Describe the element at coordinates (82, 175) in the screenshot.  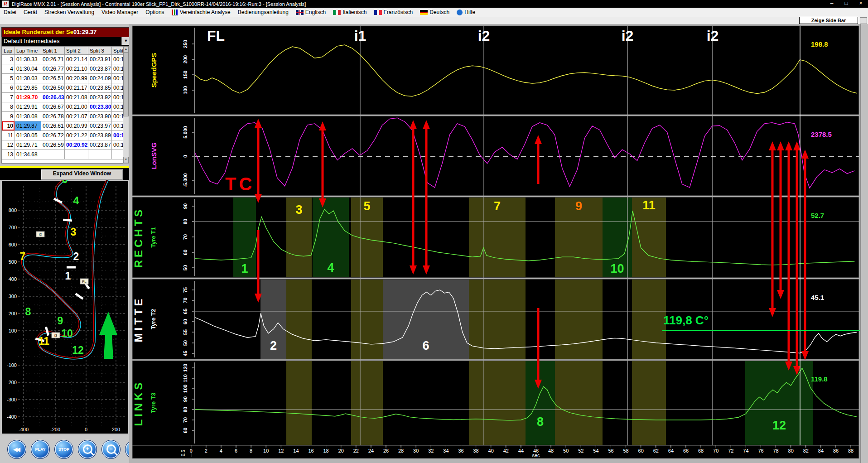
I see `expand-video-button: Expand Video Window` at that location.